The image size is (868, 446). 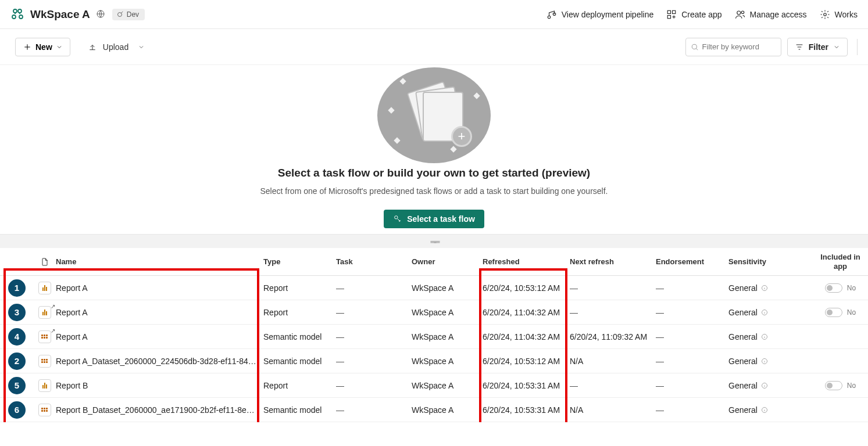 I want to click on select-task-flow-button: Select a task flow, so click(x=434, y=219).